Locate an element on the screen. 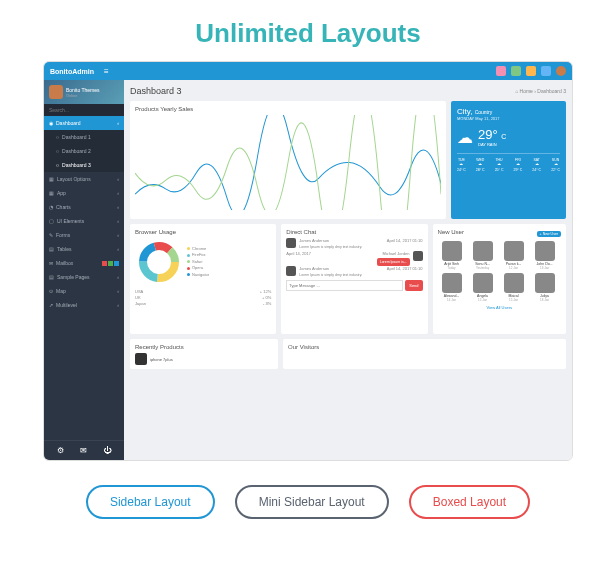  user-grid: Arijit SinhTodaySonu N...YesterdayPavan … is located at coordinates (500, 272).